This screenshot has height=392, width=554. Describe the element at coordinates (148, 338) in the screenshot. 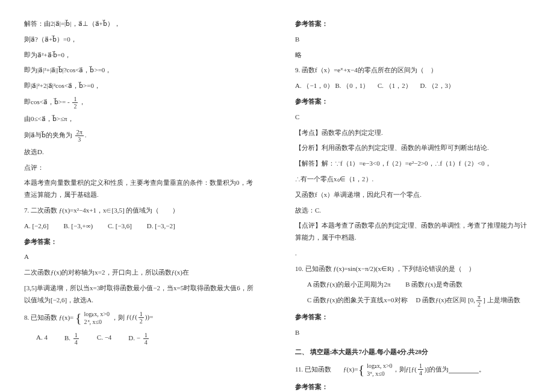

I see `q8-options: A. 4 B. 14 C. −4 D. − 14` at that location.